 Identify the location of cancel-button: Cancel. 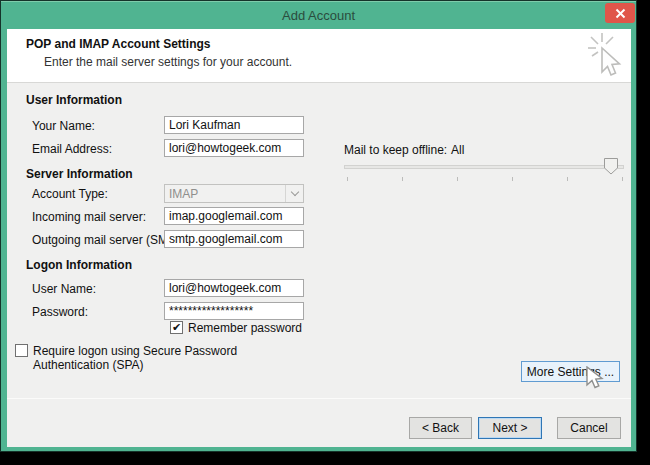
(589, 428).